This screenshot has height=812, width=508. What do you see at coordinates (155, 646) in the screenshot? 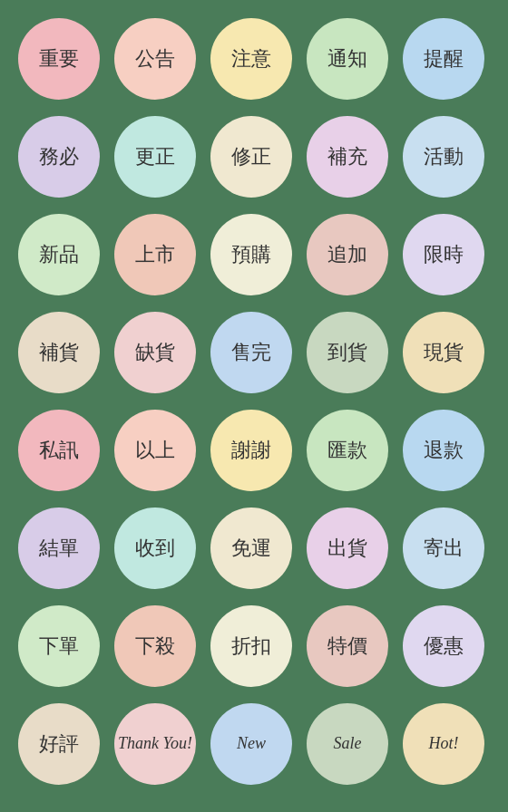
I see `badge-label: 下殺` at bounding box center [155, 646].